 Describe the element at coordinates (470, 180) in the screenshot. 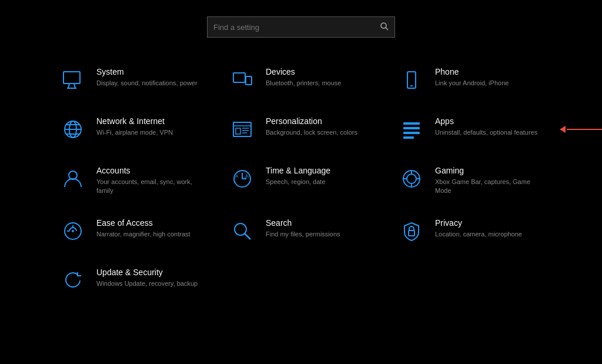

I see `settings-item-gaming: Gaming Xbox Game Bar, captures, Game Mod…` at that location.